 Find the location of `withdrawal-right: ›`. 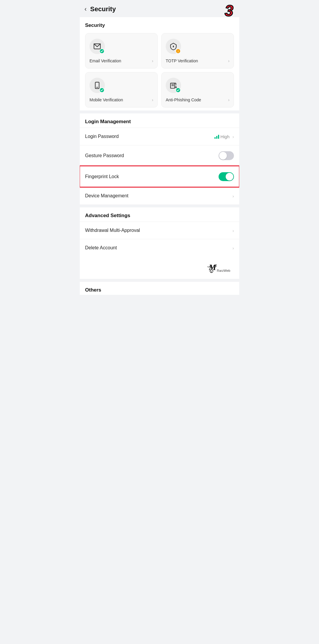

withdrawal-right: › is located at coordinates (233, 230).